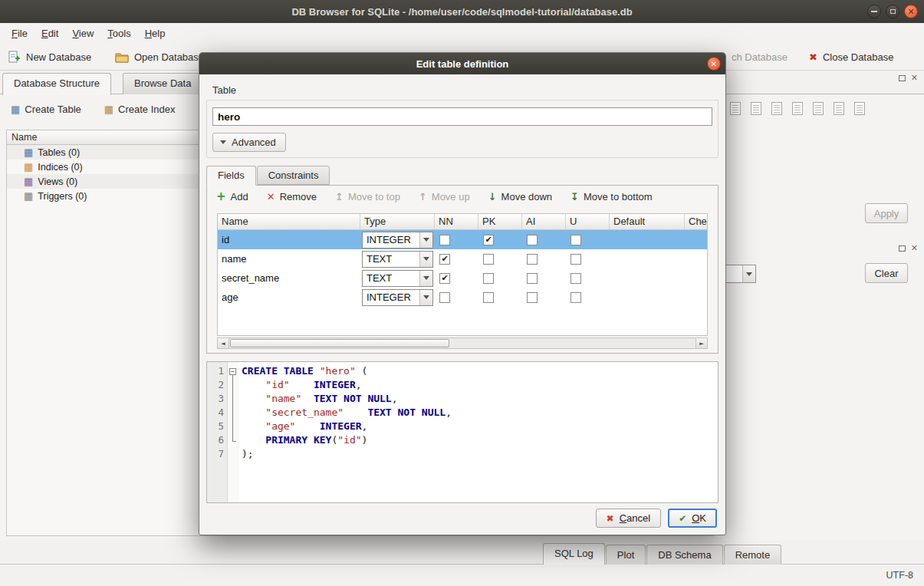 The image size is (924, 586). Describe the element at coordinates (851, 57) in the screenshot. I see `close-database-button: ✖ Close Database` at that location.